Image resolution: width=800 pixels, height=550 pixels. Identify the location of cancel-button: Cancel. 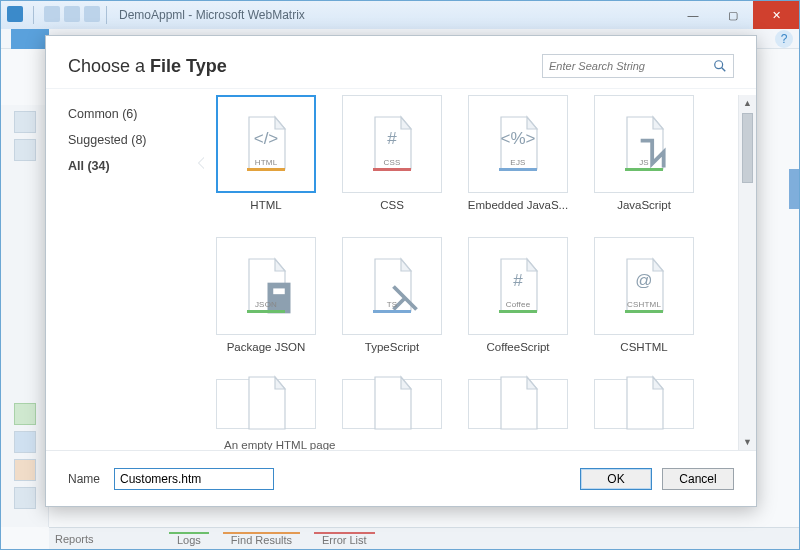
(698, 479).